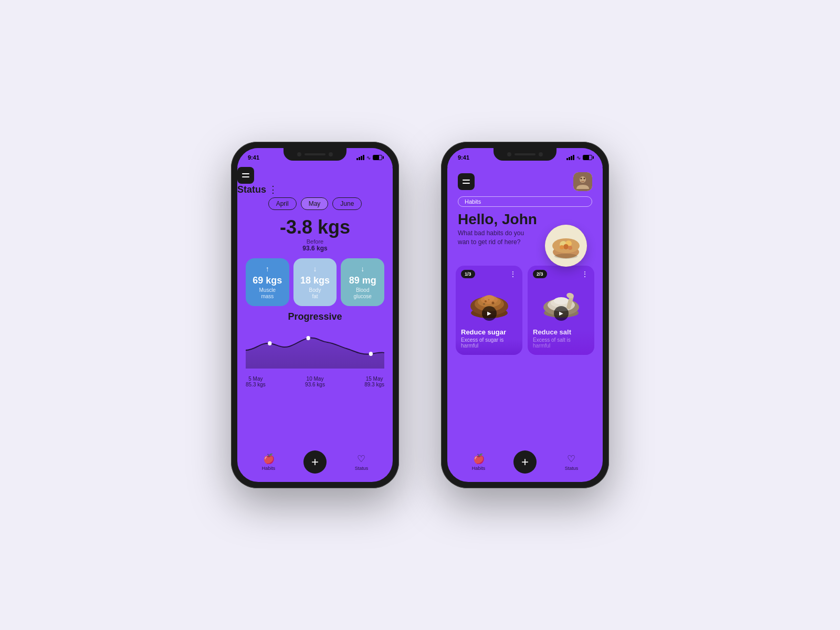  Describe the element at coordinates (315, 462) in the screenshot. I see `add-button-1: +` at that location.